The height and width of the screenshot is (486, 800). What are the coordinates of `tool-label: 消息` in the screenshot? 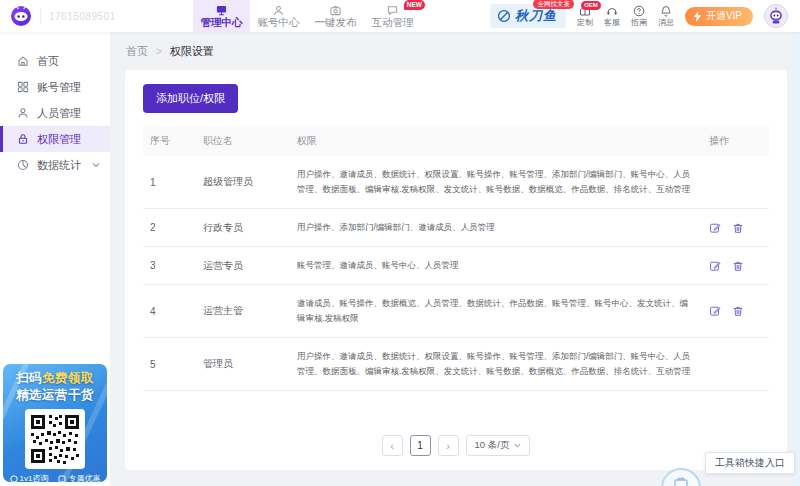 It's located at (666, 22).